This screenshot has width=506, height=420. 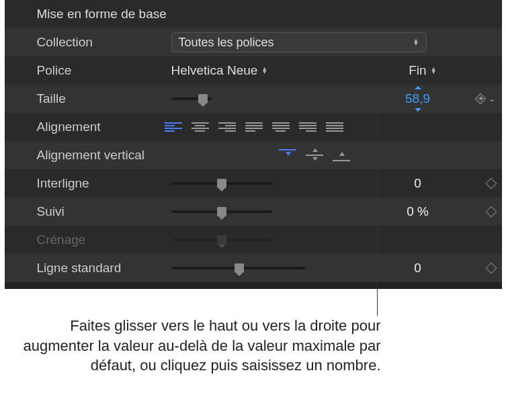 What do you see at coordinates (308, 127) in the screenshot?
I see `align-justify-right-icon` at bounding box center [308, 127].